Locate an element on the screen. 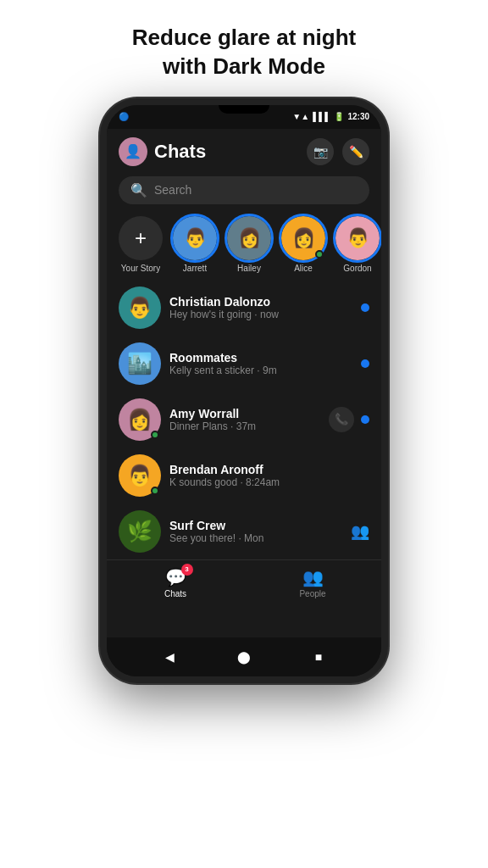 The width and height of the screenshot is (488, 868). hailey-label: Hailey is located at coordinates (249, 268).